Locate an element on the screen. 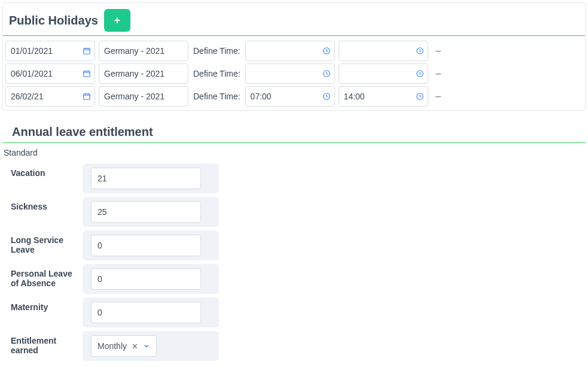 The width and height of the screenshot is (588, 367). vacation-label: Vacation is located at coordinates (41, 173).